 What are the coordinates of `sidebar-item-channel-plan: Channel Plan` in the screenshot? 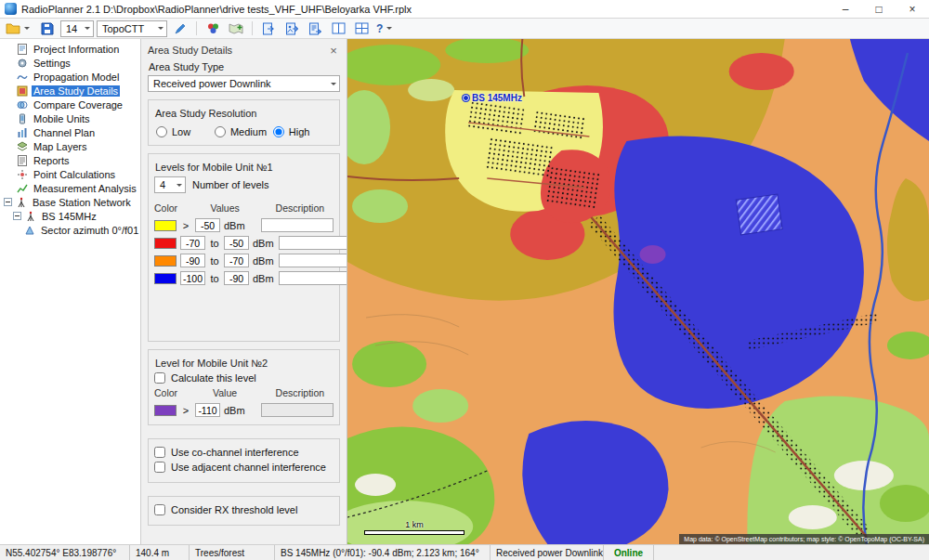 It's located at (71, 132).